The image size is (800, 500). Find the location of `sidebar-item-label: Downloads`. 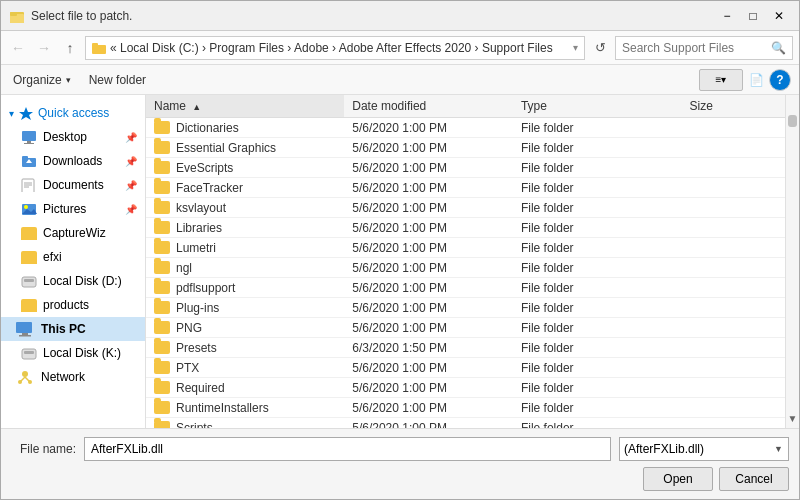

sidebar-item-label: Downloads is located at coordinates (72, 161).